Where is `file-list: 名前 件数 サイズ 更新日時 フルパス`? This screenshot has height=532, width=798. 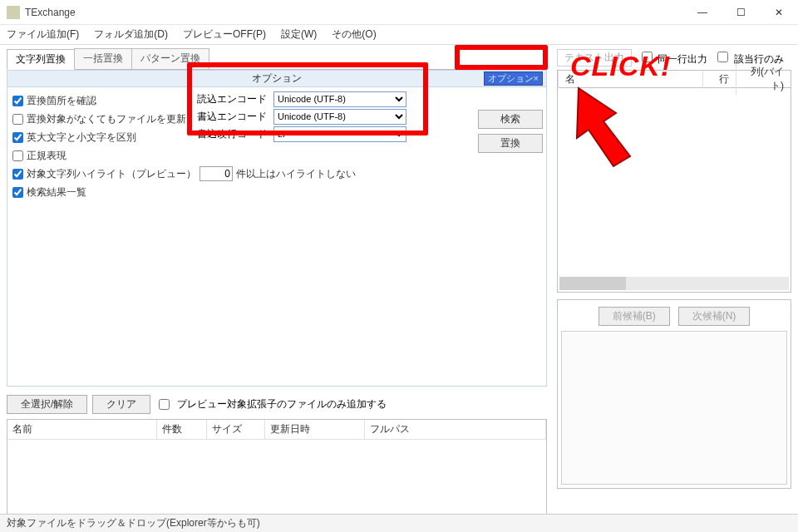 file-list: 名前 件数 サイズ 更新日時 フルパス is located at coordinates (277, 467).